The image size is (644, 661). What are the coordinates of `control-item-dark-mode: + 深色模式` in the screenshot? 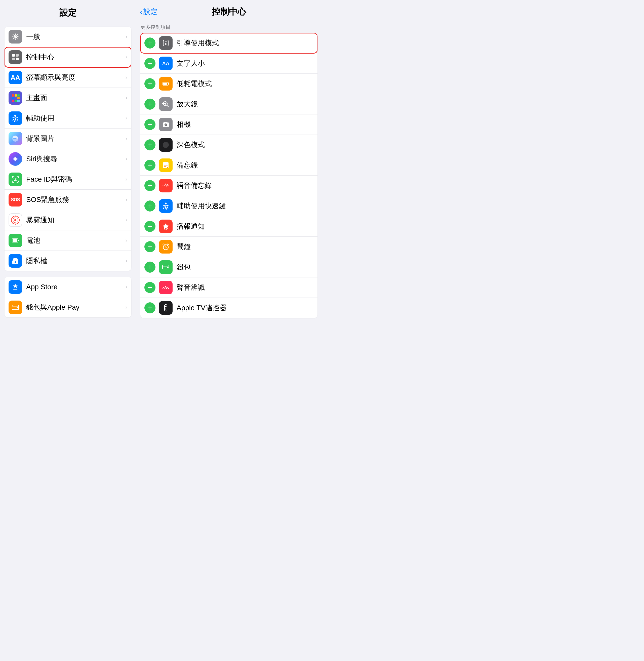 It's located at (229, 145).